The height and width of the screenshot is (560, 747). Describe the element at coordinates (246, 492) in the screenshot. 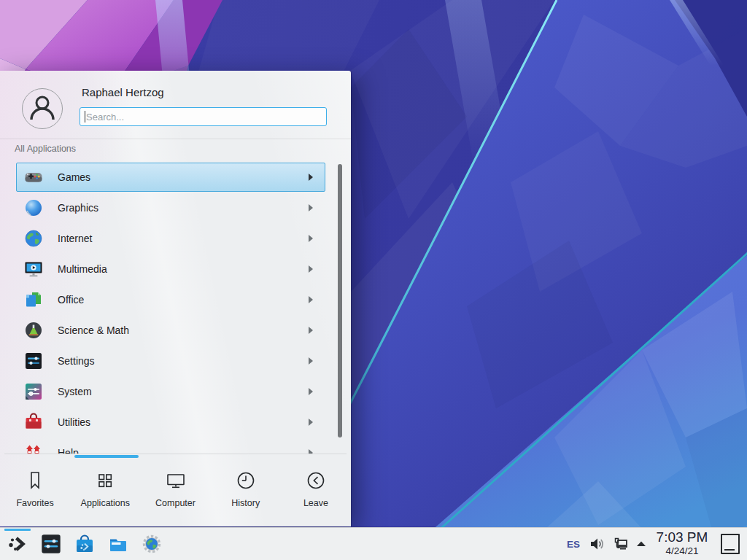

I see `tab-history: History` at that location.